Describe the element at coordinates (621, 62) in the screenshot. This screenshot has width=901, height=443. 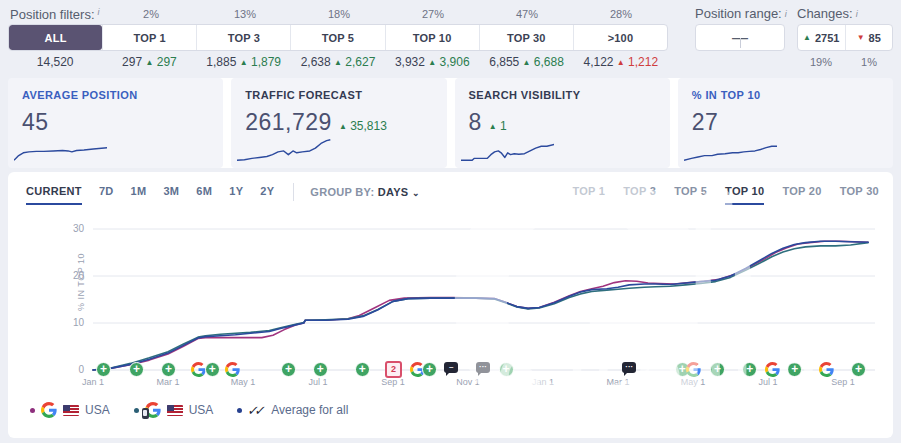
I see `filter-count: 4,122 ▲ 1,212` at that location.